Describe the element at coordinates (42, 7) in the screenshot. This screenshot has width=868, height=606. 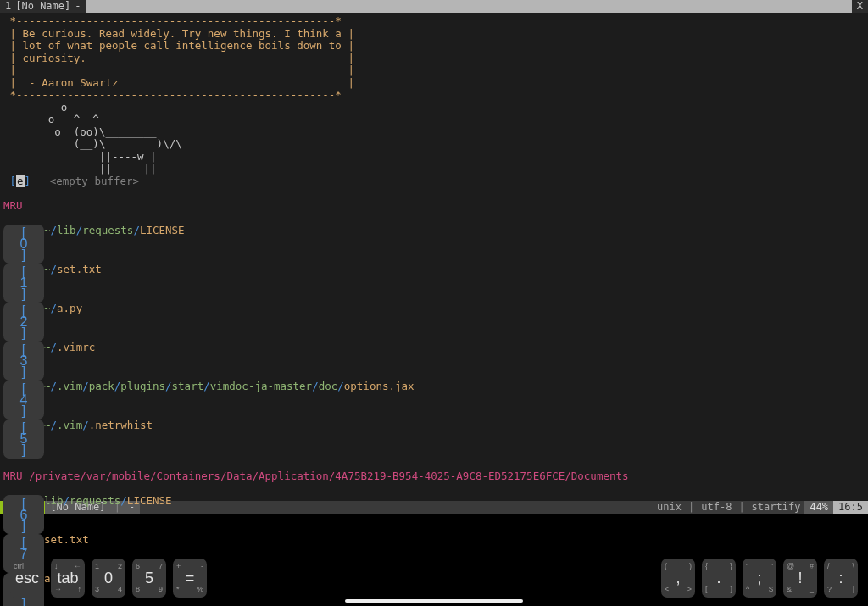
I see `tab-title: [No Name]` at that location.